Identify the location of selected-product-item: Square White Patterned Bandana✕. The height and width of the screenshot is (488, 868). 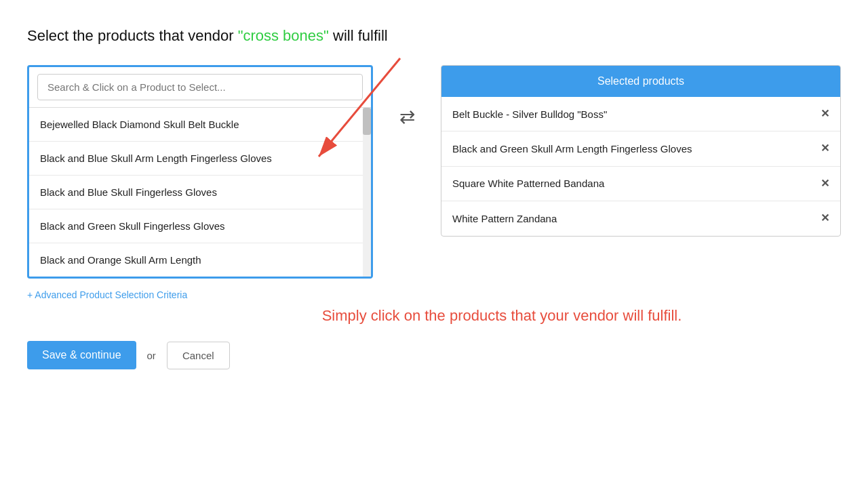
(641, 184).